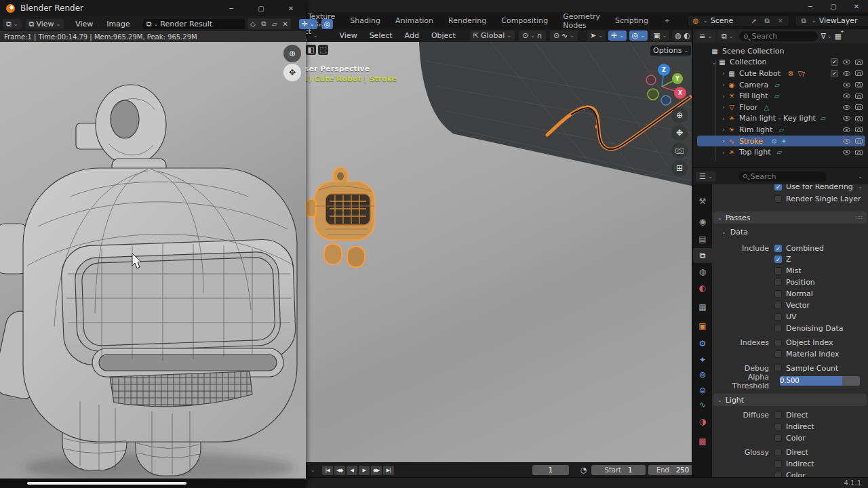 The height and width of the screenshot is (488, 868). Describe the element at coordinates (525, 20) in the screenshot. I see `tab-compositing: Compositing` at that location.